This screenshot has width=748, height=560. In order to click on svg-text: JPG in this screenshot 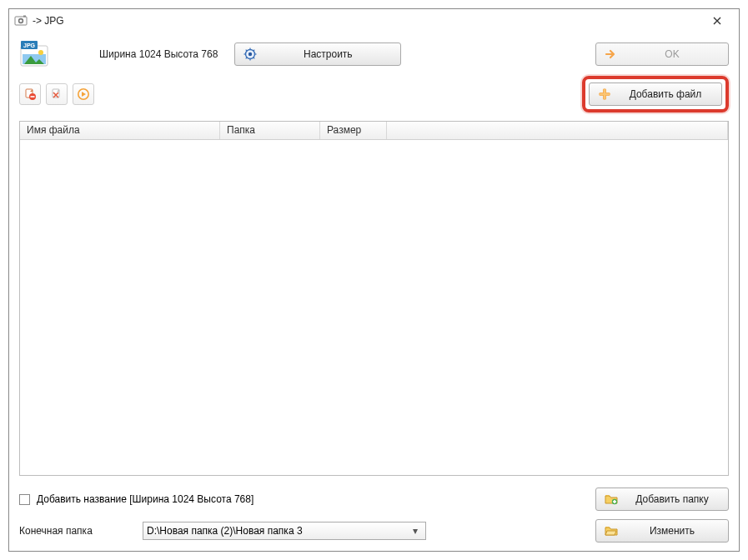, I will do `click(30, 45)`.